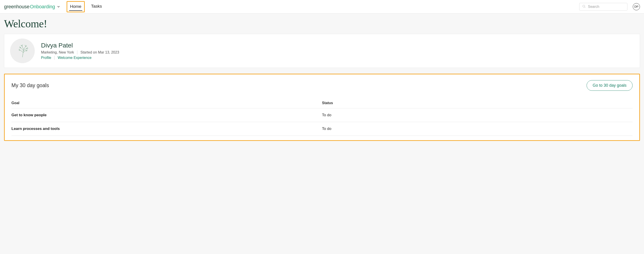 The height and width of the screenshot is (254, 644). I want to click on profile-name: Divya Patel, so click(80, 45).